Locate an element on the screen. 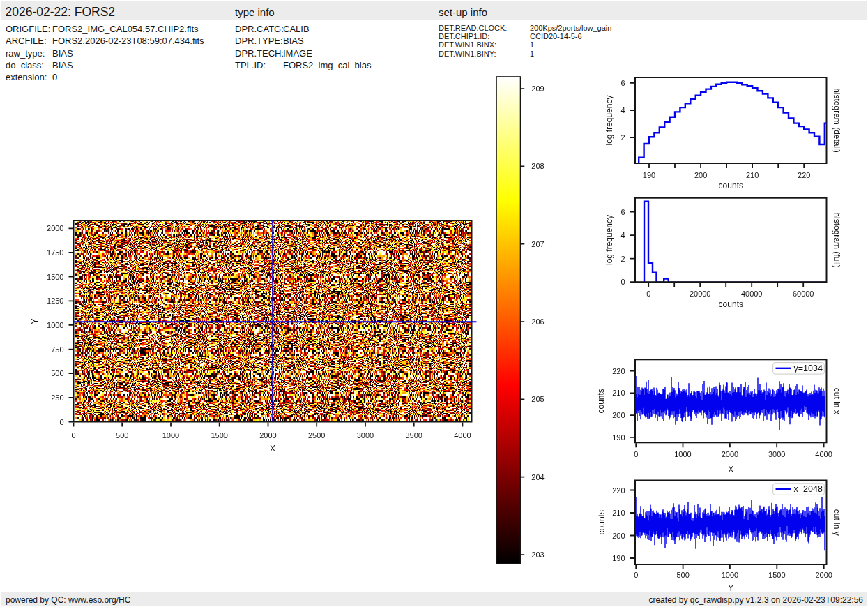 This screenshot has height=607, width=868. svg-text: 60000 is located at coordinates (803, 294).